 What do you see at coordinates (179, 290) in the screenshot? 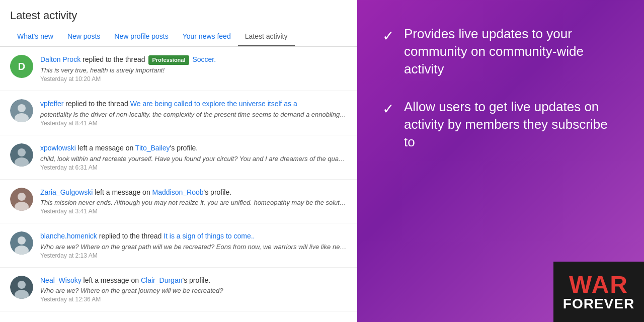
I see `feed-item: Neal_Wisoky left a message on Clair_Durg…` at bounding box center [179, 290].